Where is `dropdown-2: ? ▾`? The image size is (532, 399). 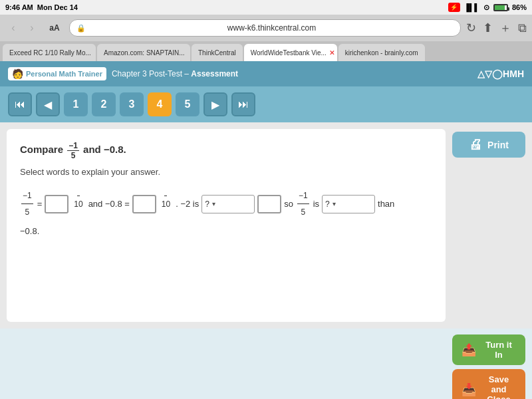
dropdown-2: ? ▾ is located at coordinates (348, 204).